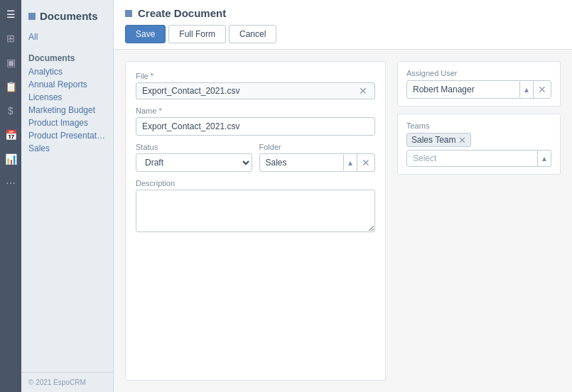 The height and width of the screenshot is (392, 572). What do you see at coordinates (256, 85) in the screenshot?
I see `file-field: File * Export_Contact_2021.csv ✕` at bounding box center [256, 85].